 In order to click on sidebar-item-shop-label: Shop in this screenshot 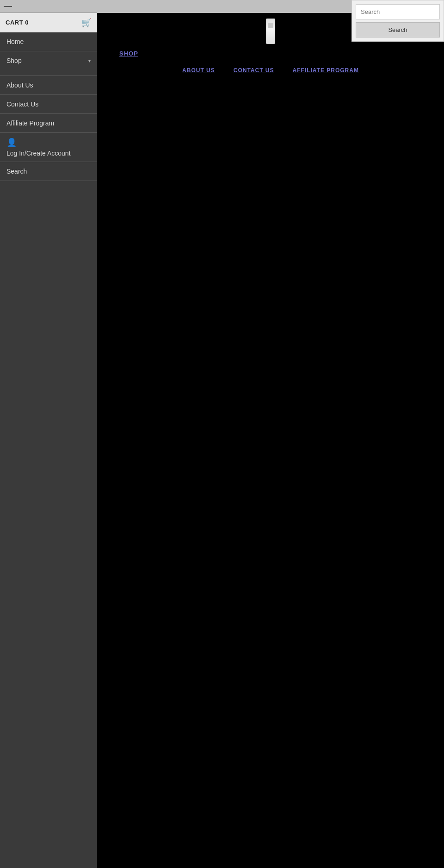, I will do `click(14, 61)`.